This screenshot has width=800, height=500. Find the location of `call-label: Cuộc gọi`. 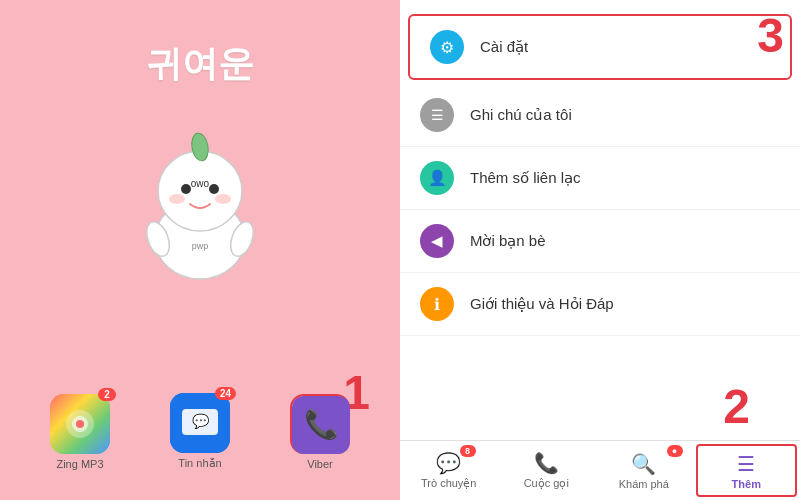

call-label: Cuộc gọi is located at coordinates (546, 484).